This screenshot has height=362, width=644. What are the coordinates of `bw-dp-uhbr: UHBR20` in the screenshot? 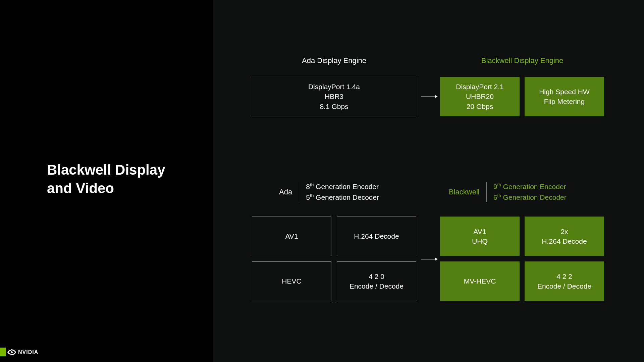 It's located at (480, 97).